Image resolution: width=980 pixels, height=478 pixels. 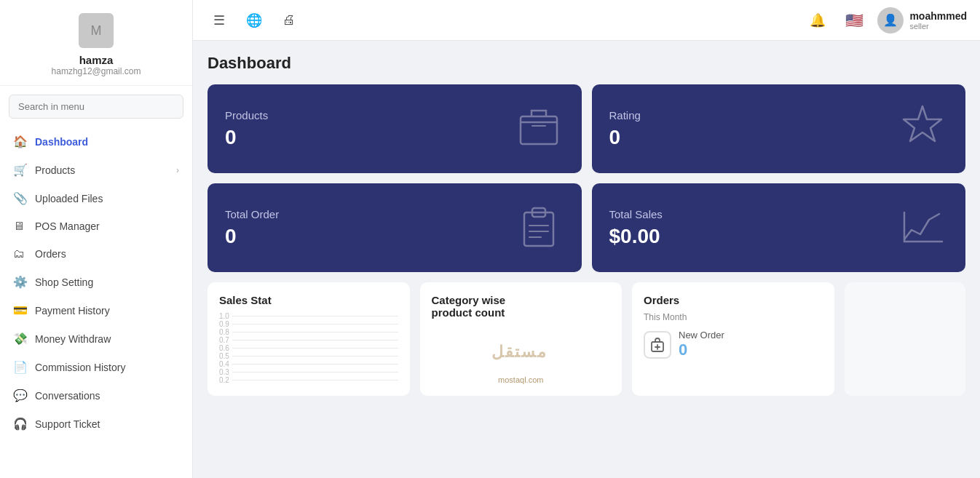 I want to click on products-nav-icon: 🛒, so click(x=20, y=170).